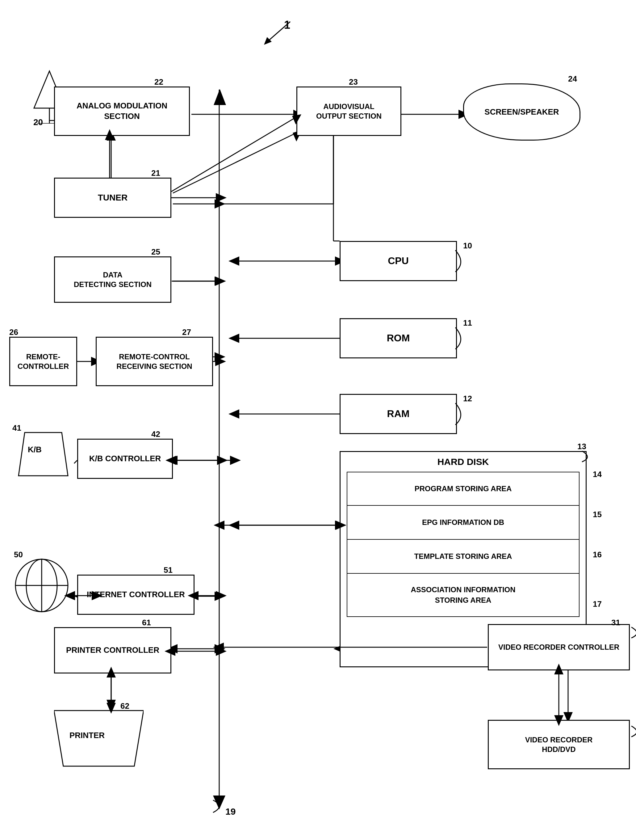  What do you see at coordinates (42, 586) in the screenshot?
I see `globe-icon` at bounding box center [42, 586].